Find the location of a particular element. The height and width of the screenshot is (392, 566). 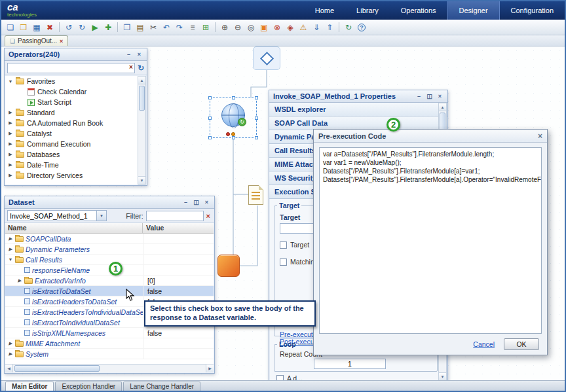

redo-icon: ↷ is located at coordinates (179, 27).